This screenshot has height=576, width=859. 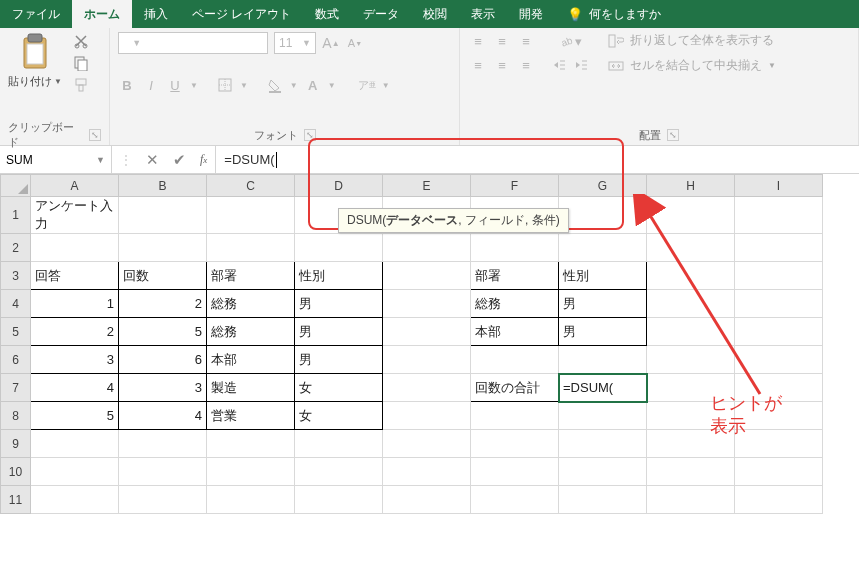 I want to click on cell-I7, so click(x=779, y=388).